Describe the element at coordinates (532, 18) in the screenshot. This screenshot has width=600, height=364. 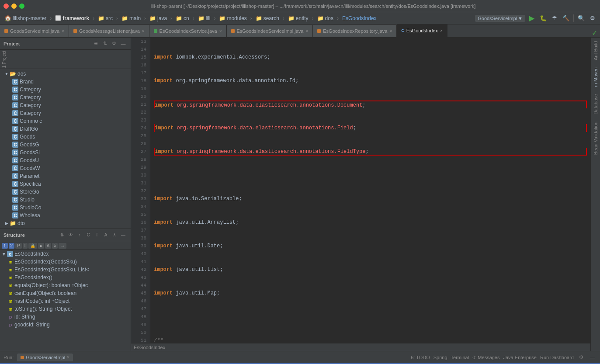
I see `run-button: ▶` at that location.